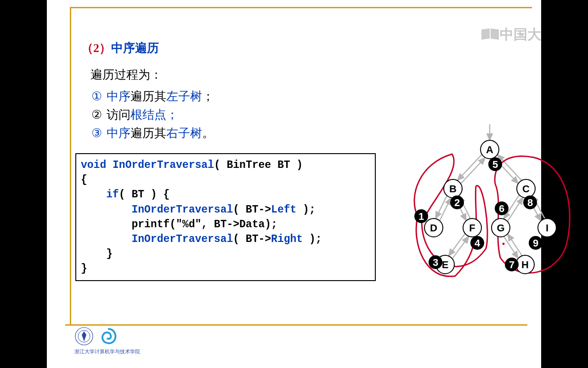 This screenshot has width=588, height=368. Describe the element at coordinates (457, 202) in the screenshot. I see `svg-text: 2` at that location.